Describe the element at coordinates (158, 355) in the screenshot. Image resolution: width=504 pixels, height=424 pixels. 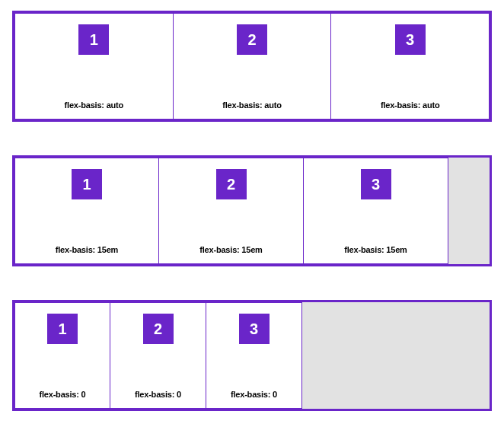
I see `flex-cell: 2 flex-basis: 0` at that location.